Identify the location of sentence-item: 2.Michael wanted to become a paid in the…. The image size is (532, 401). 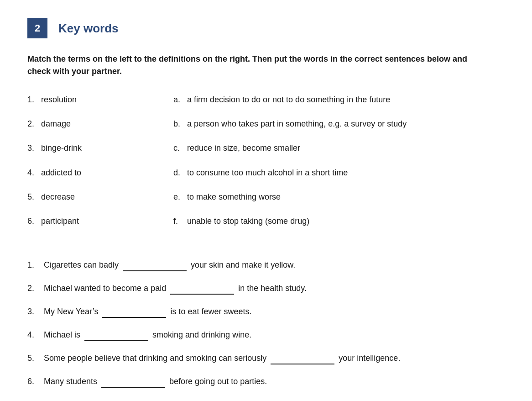
(266, 288).